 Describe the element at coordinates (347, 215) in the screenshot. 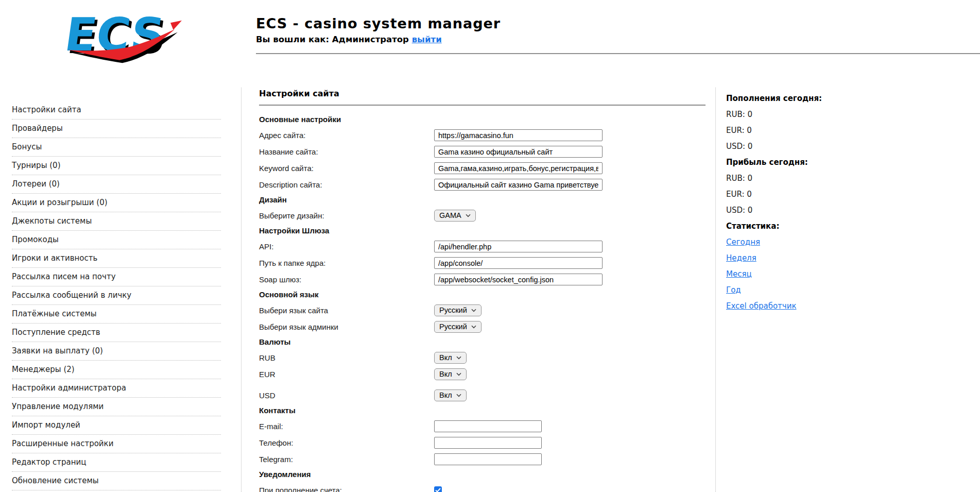

I see `field-label: Выберите дизайн:` at that location.